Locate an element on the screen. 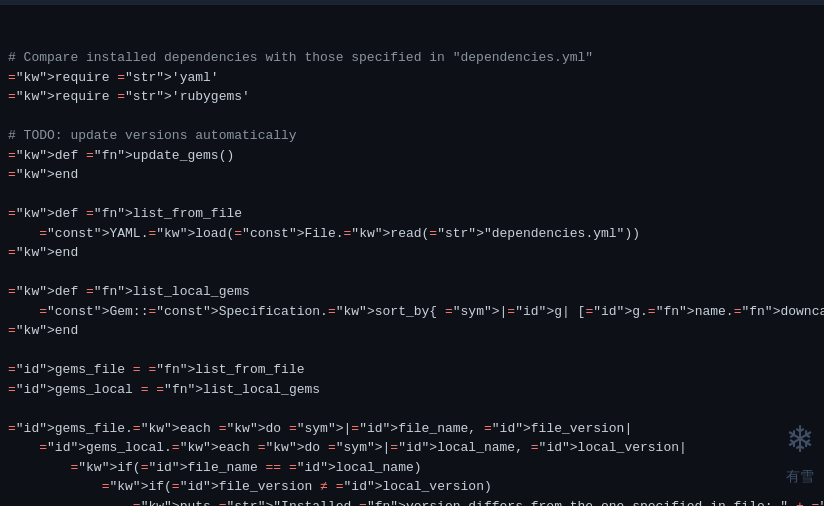  code-line: ="id">gems_file = ="fn">list_from_file is located at coordinates (412, 370).